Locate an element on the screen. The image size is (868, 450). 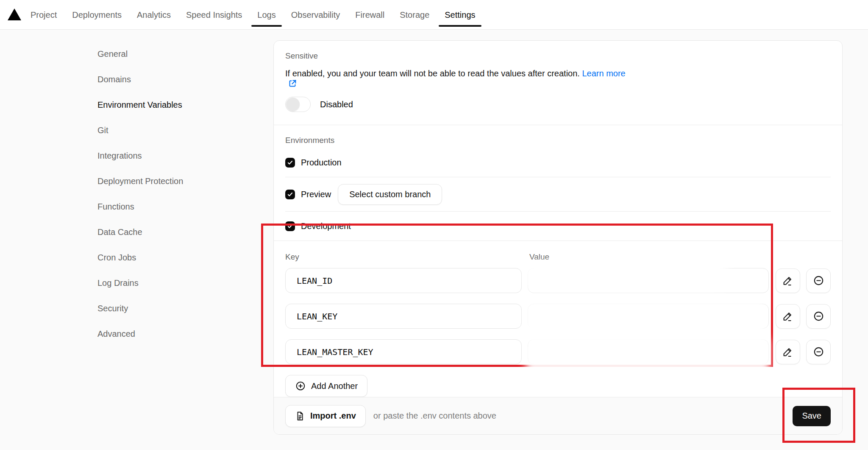
environments-label: Environments is located at coordinates (558, 140).